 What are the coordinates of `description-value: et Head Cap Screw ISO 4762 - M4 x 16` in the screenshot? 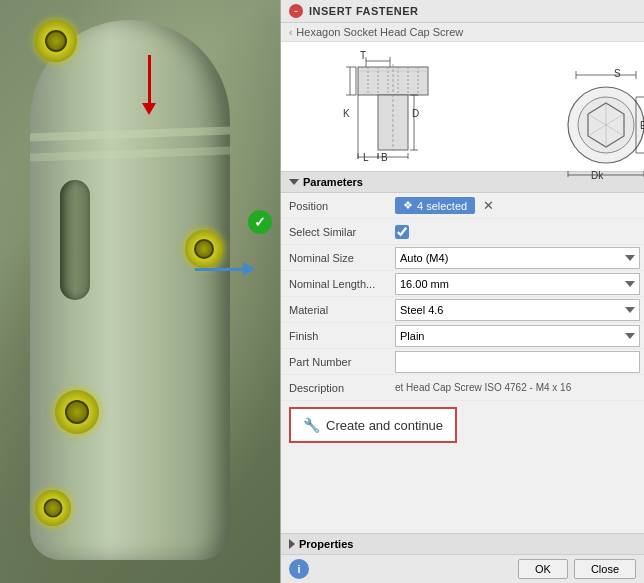 It's located at (518, 388).